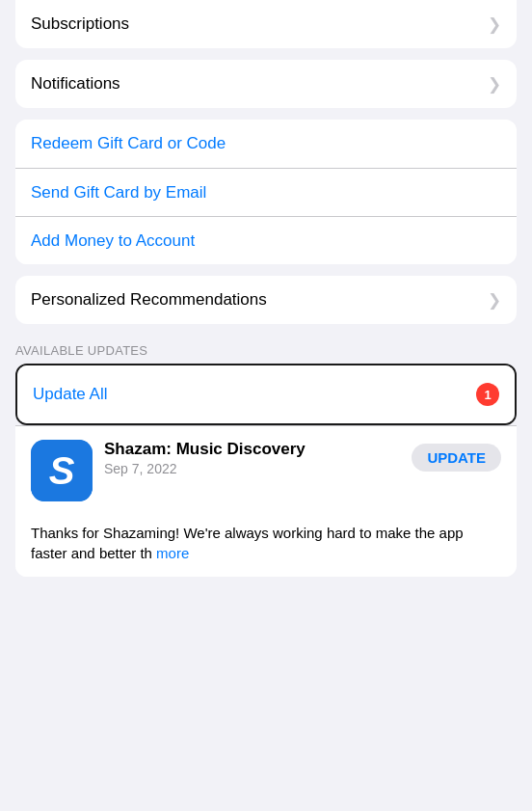 The image size is (532, 811). Describe the element at coordinates (204, 469) in the screenshot. I see `shazam-app-date: Sep 7, 2022` at that location.